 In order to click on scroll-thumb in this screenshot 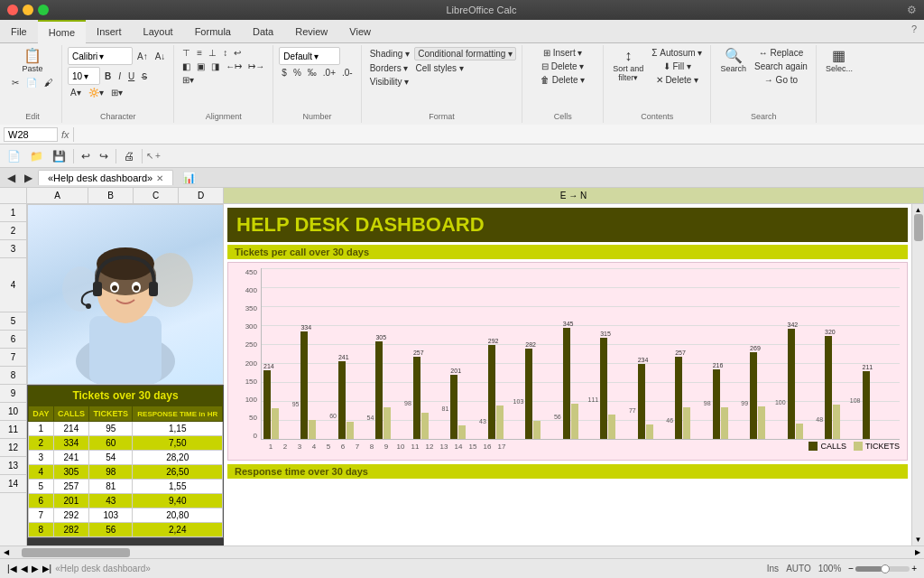, I will do `click(919, 228)`.